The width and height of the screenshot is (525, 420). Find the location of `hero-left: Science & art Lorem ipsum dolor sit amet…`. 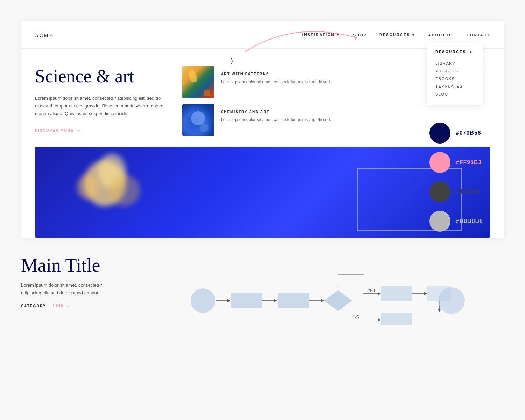

hero-left: Science & art Lorem ipsum dolor sit amet… is located at coordinates (102, 101).